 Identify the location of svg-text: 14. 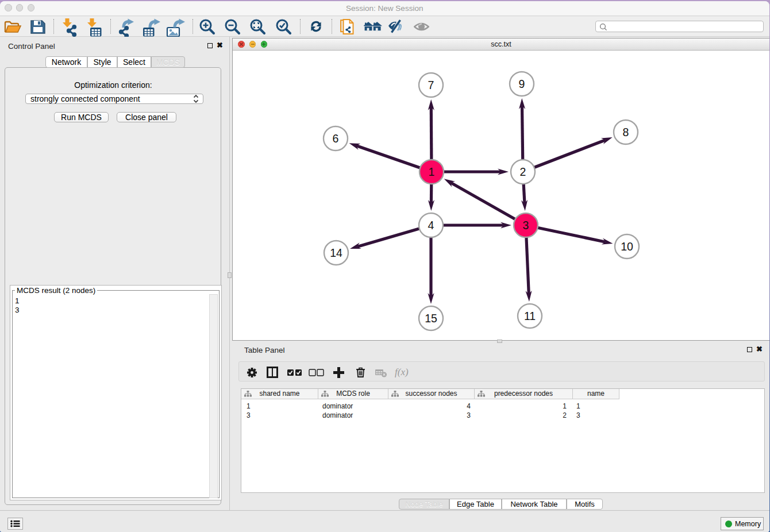
(336, 252).